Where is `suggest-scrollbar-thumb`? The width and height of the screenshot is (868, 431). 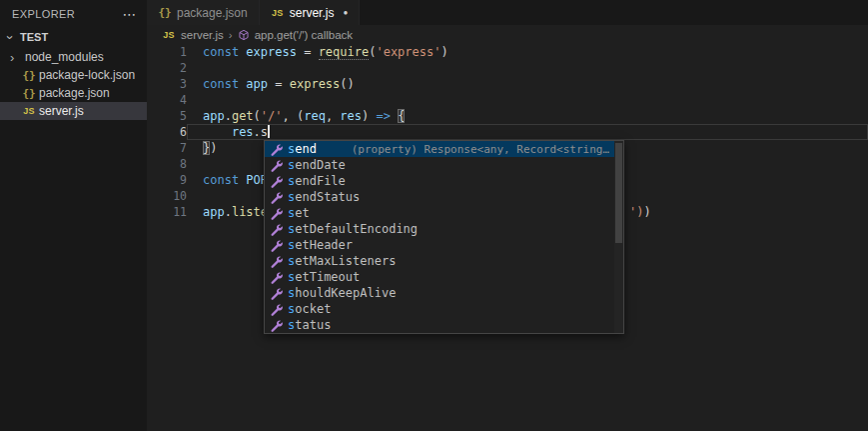
suggest-scrollbar-thumb is located at coordinates (619, 193).